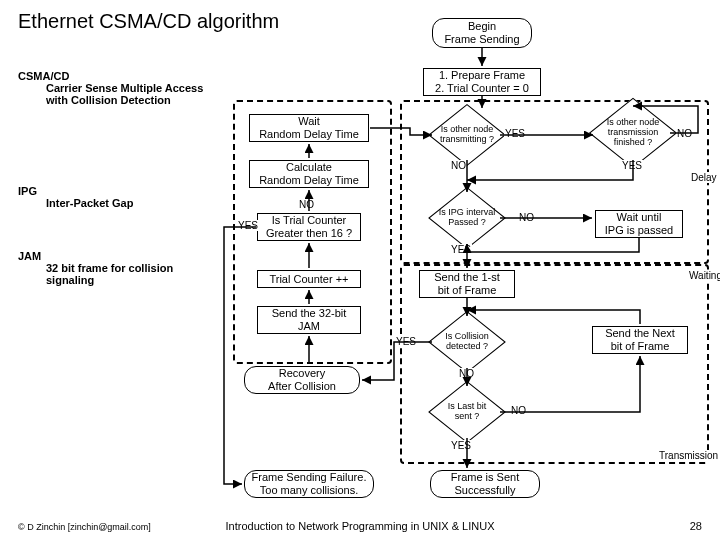  Describe the element at coordinates (113, 88) in the screenshot. I see `def-csma: CSMA/CD Carrier Sense Multiple Access wi…` at that location.